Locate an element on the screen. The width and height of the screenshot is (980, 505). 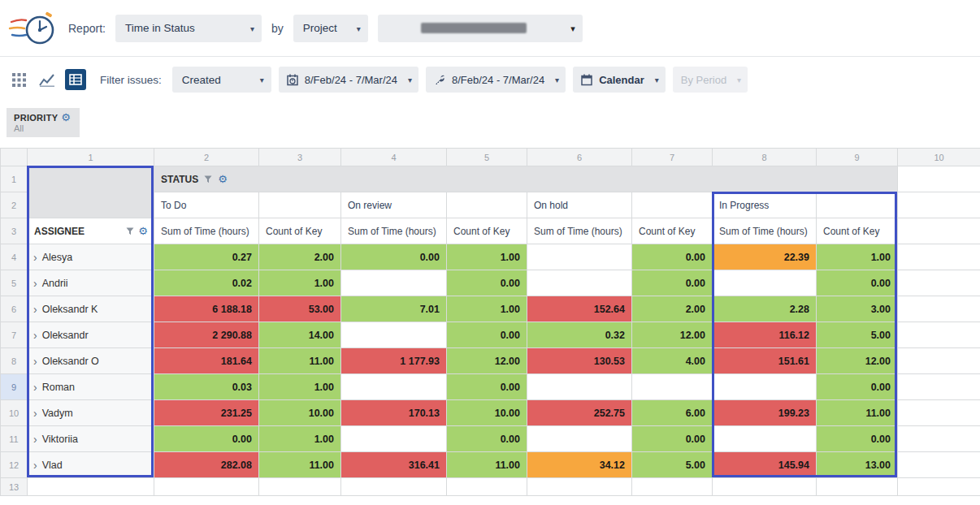
status-header: STATUS⚙ is located at coordinates (527, 179).